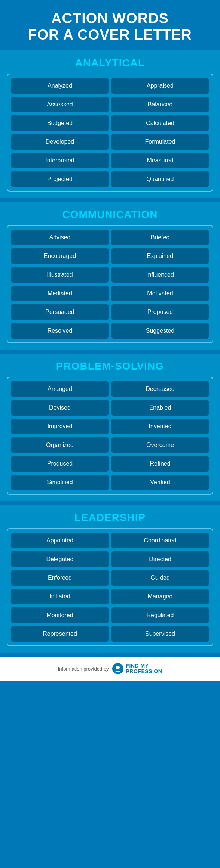 Image resolution: width=220 pixels, height=868 pixels. Describe the element at coordinates (60, 237) in the screenshot. I see `word-cell: Advised` at that location.